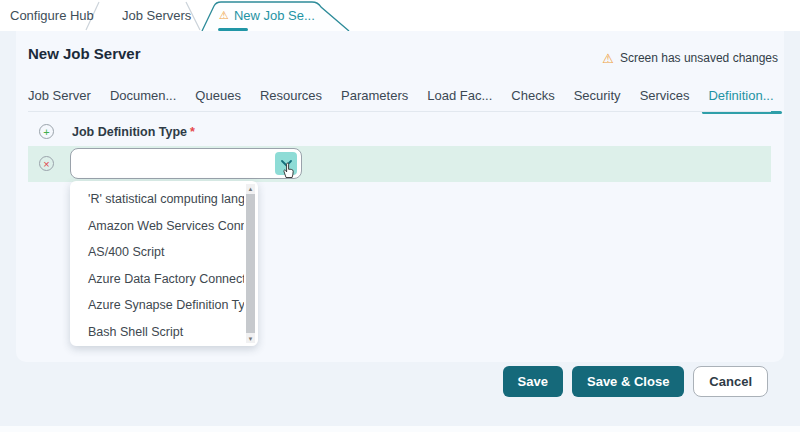 This screenshot has width=800, height=432. I want to click on tab-definitions: Definition..., so click(740, 98).